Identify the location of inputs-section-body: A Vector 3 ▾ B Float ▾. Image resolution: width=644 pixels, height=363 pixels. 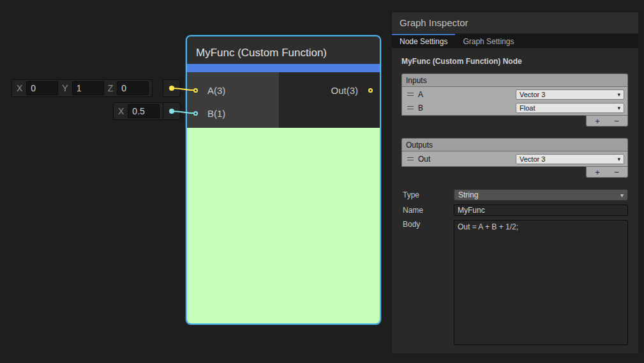
(514, 101).